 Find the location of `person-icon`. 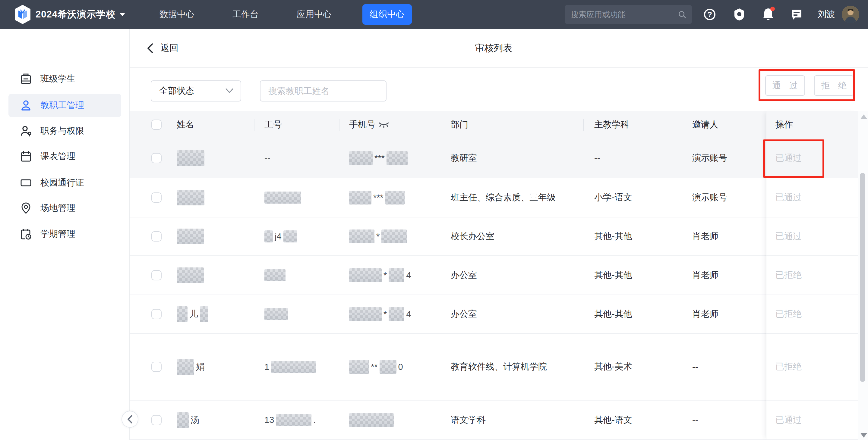

person-icon is located at coordinates (26, 105).